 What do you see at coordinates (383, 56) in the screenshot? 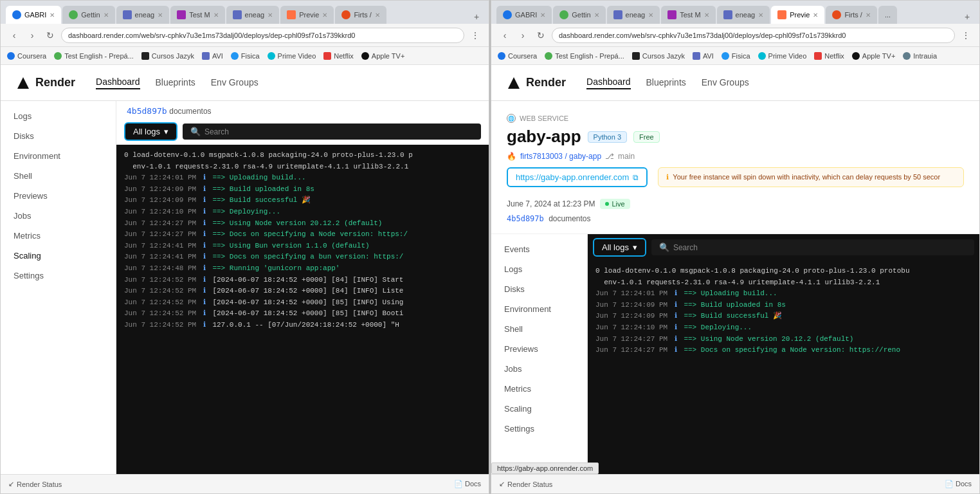
I see `bookmark-appletv-left: Apple TV+` at bounding box center [383, 56].